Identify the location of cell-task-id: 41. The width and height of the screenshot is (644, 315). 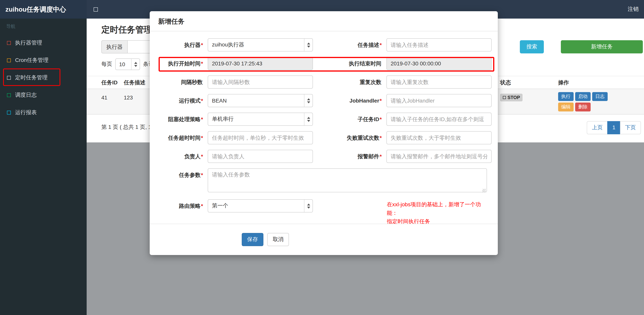
(104, 98).